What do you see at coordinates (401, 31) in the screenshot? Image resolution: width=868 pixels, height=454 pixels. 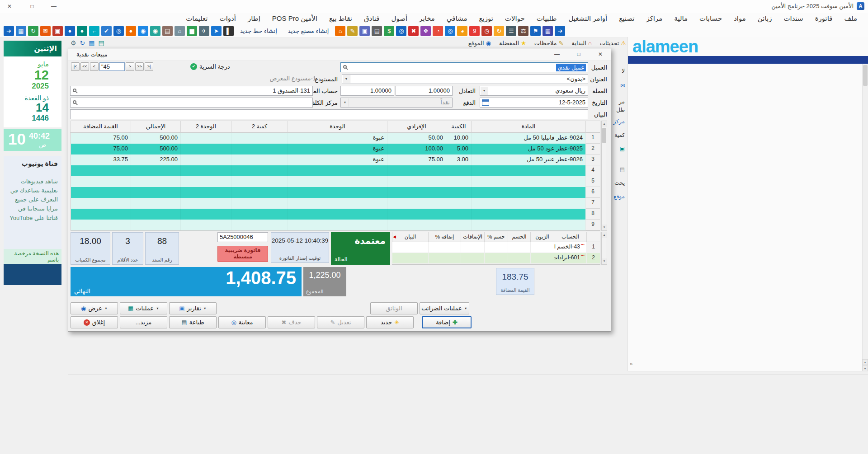 I see `toolbar-icon: ◎` at bounding box center [401, 31].